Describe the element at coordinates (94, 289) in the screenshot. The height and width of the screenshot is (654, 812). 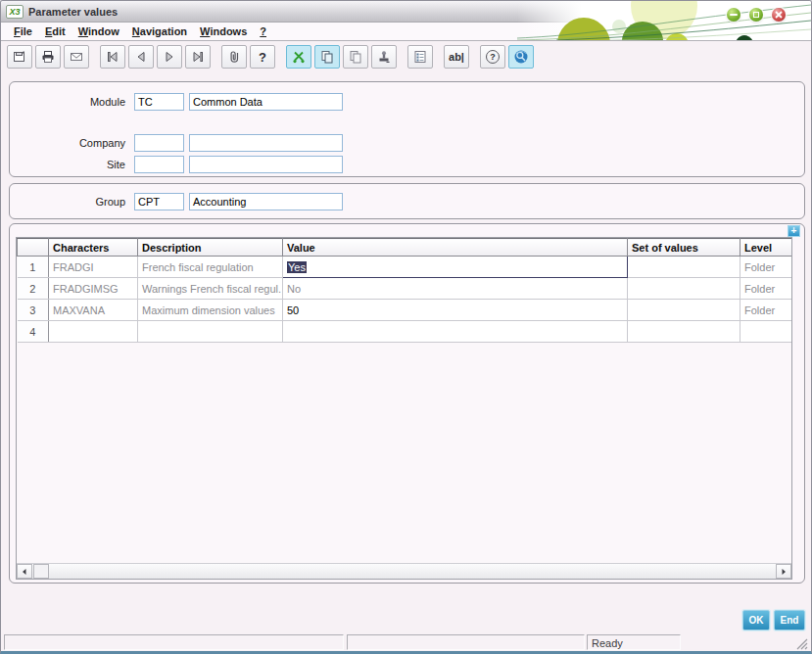
I see `cell-characters: FRADGIMSG` at that location.